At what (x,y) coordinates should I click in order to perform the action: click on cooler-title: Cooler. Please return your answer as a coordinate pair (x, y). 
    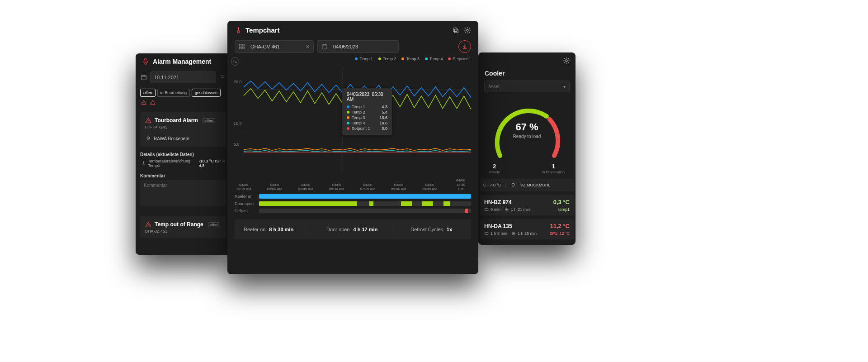
    Looking at the image, I should click on (527, 73).